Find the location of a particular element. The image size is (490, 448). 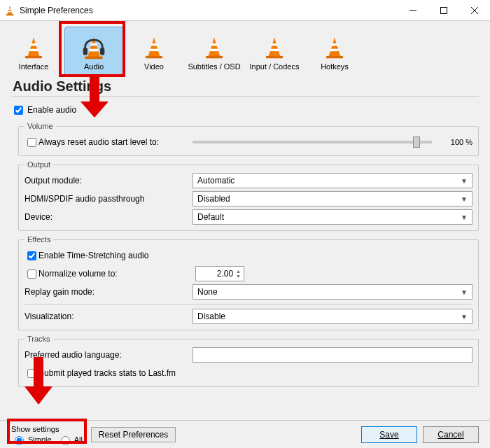

lastfm-label: Submit played tracks stats to Last.fm is located at coordinates (107, 373).